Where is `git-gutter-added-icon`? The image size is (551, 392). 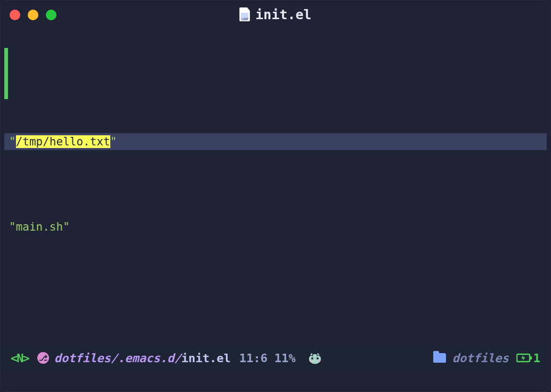
git-gutter-added-icon is located at coordinates (6, 74).